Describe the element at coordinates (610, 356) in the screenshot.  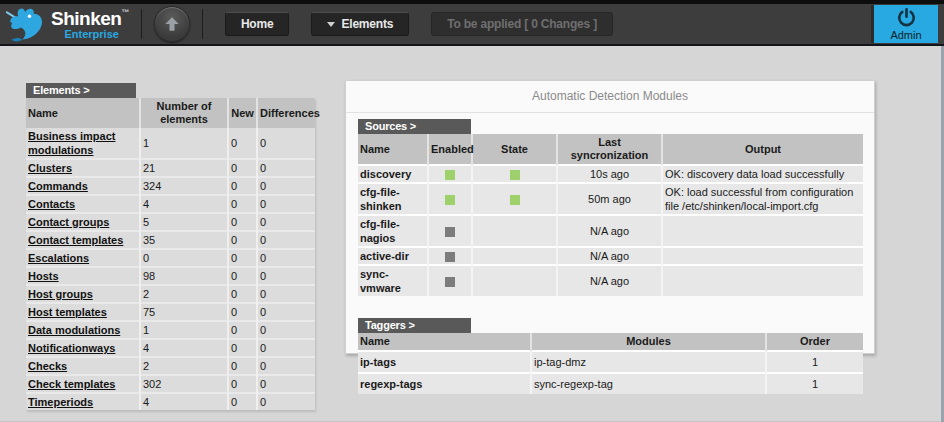
I see `taggers-section: Taggers > Name Modules Order ip-tagsip-t…` at that location.